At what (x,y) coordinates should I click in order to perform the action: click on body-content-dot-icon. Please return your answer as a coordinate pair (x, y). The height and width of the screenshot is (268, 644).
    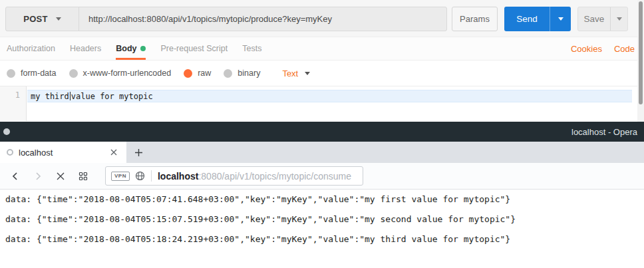
    Looking at the image, I should click on (143, 49).